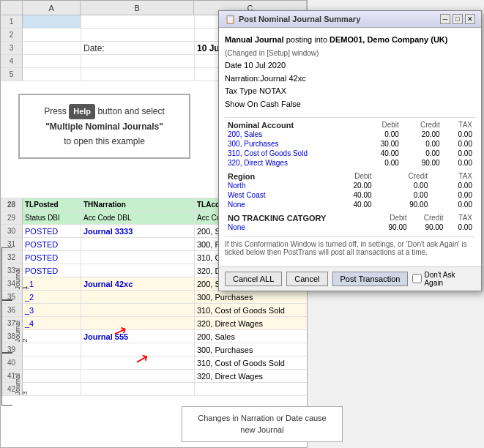 This screenshot has width=484, height=448. I want to click on journal1-label: Journal 1, so click(21, 279).